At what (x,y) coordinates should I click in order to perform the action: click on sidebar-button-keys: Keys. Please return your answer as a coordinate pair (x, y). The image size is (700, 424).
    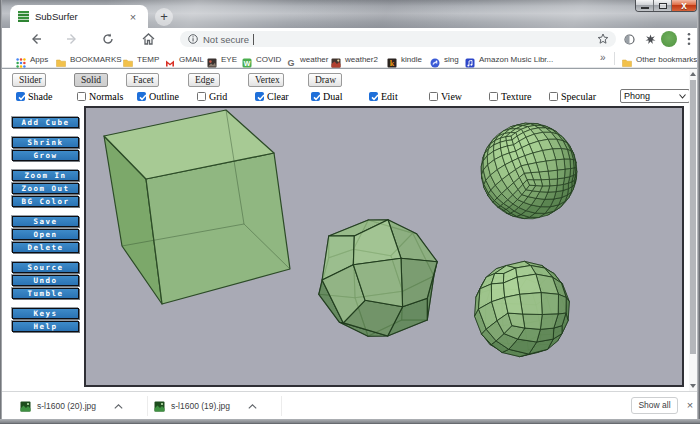
    Looking at the image, I should click on (46, 314).